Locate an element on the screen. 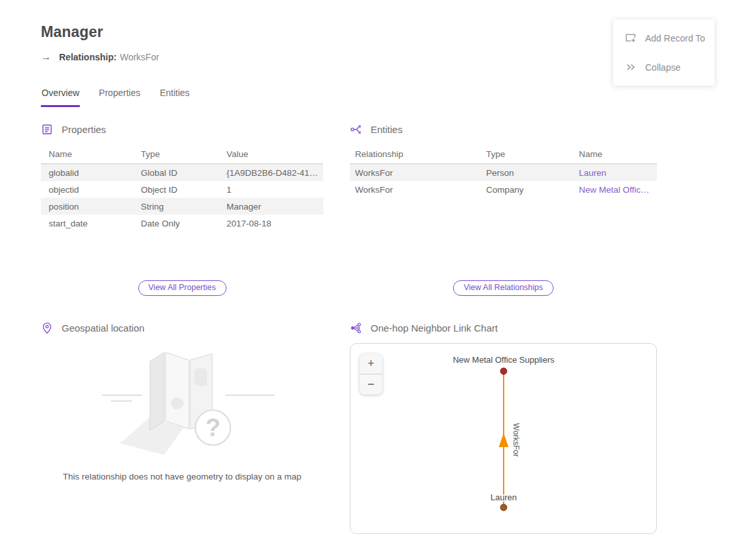 This screenshot has width=736, height=560. geospatial-section: Geospatial location is located at coordinates (182, 428).